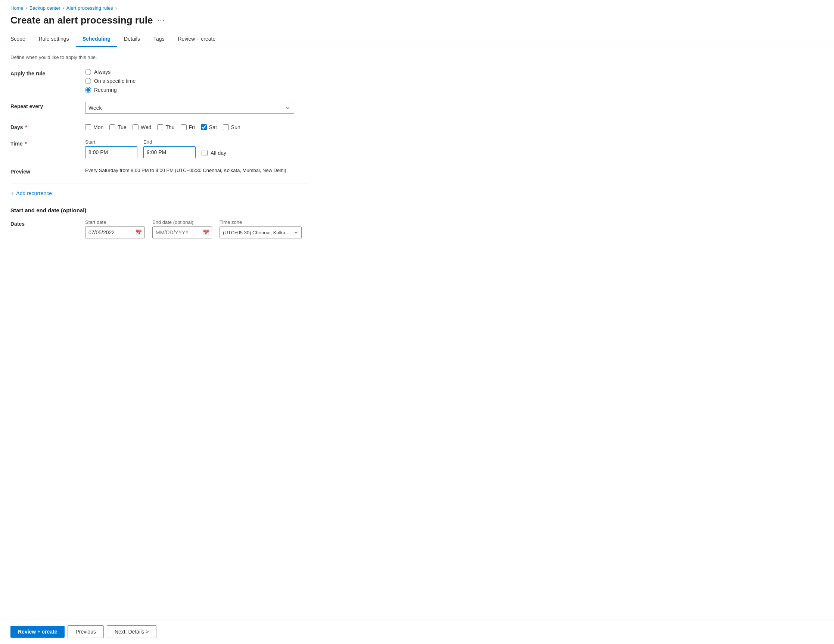 Image resolution: width=834 pixels, height=644 pixels. What do you see at coordinates (182, 232) in the screenshot?
I see `end-date-input` at bounding box center [182, 232].